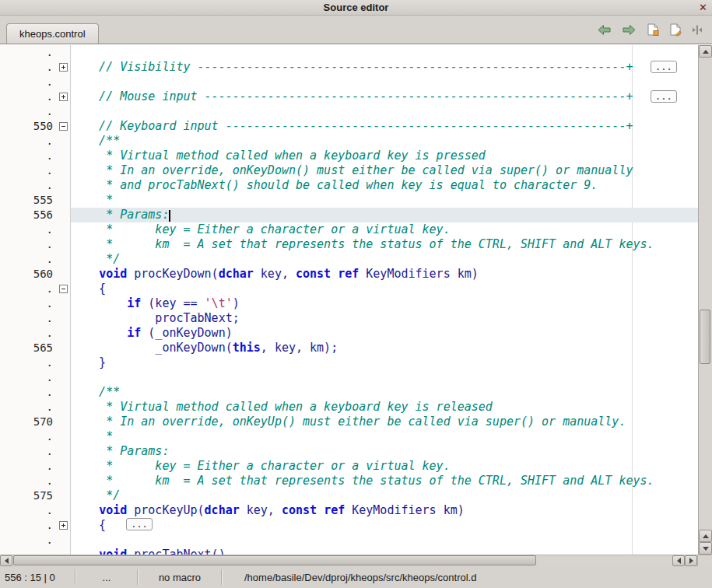  I want to click on code-line: 560 void procKeyDown(dchar key, const re…, so click(349, 274).